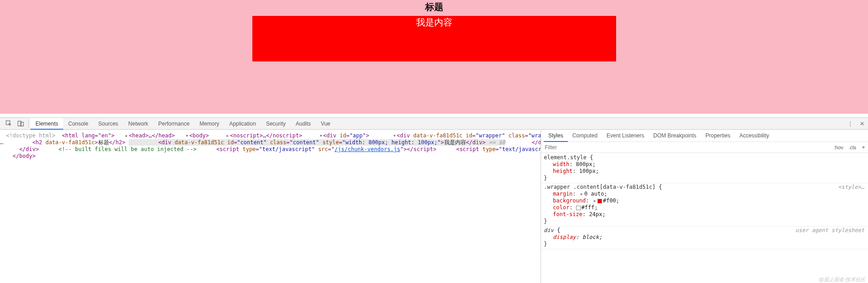 The width and height of the screenshot is (868, 283). I want to click on styles-sub-tabs: StylesComputedEvent ListenersDOM Breakpo…, so click(705, 136).